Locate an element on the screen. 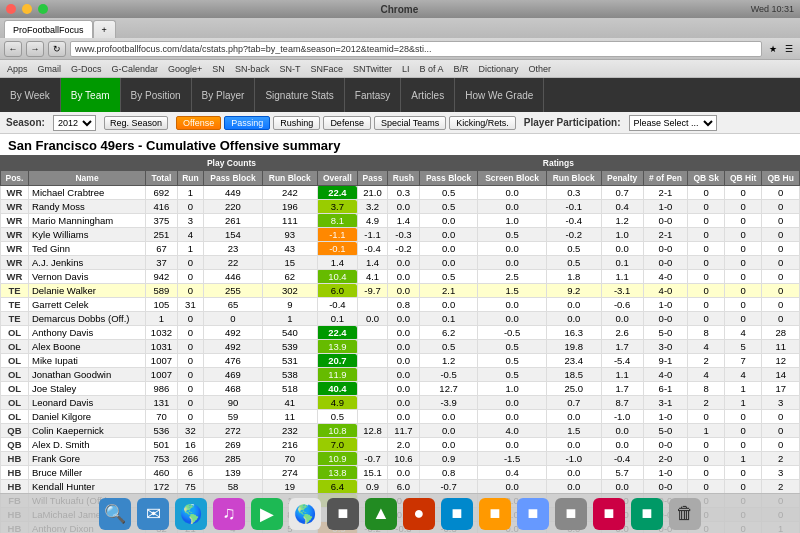  col-pass-block-r: Pass Block is located at coordinates (448, 178).